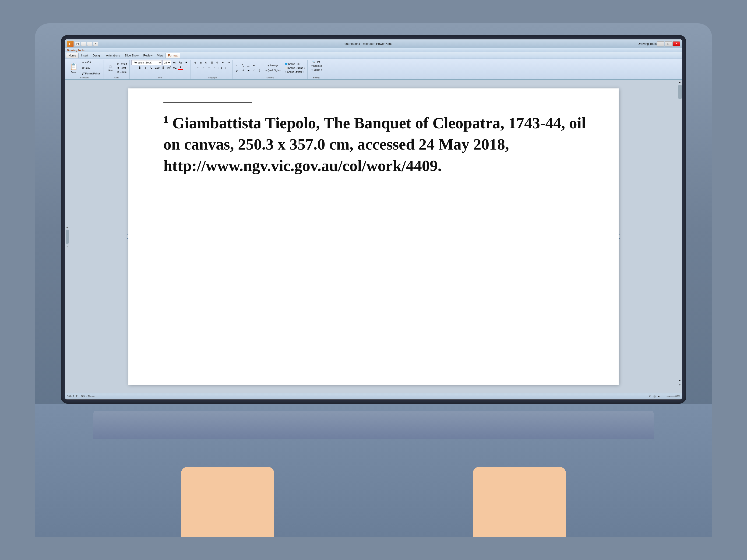 The image size is (747, 560). Describe the element at coordinates (212, 62) in the screenshot. I see `bullets-btn: ☰` at that location.